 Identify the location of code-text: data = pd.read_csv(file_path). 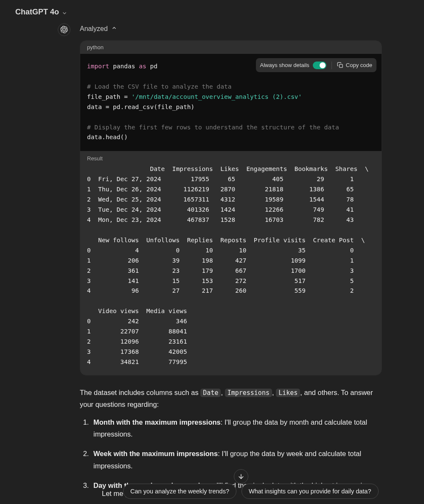
(141, 107).